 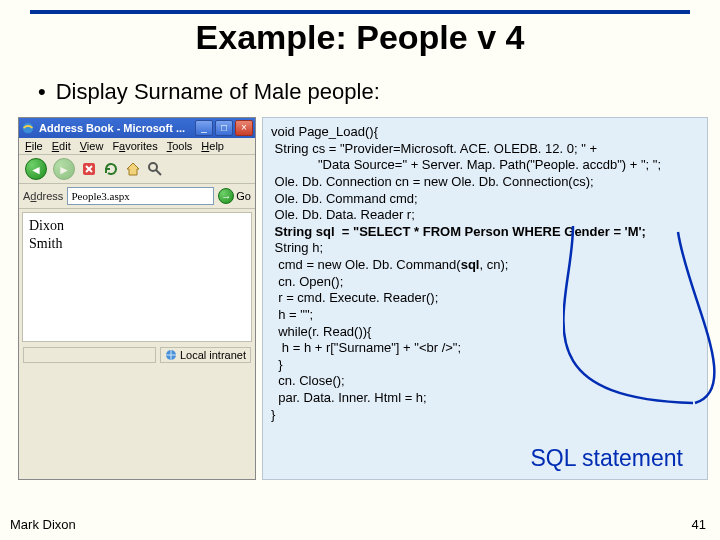 I want to click on refresh-icon, so click(x=111, y=169).